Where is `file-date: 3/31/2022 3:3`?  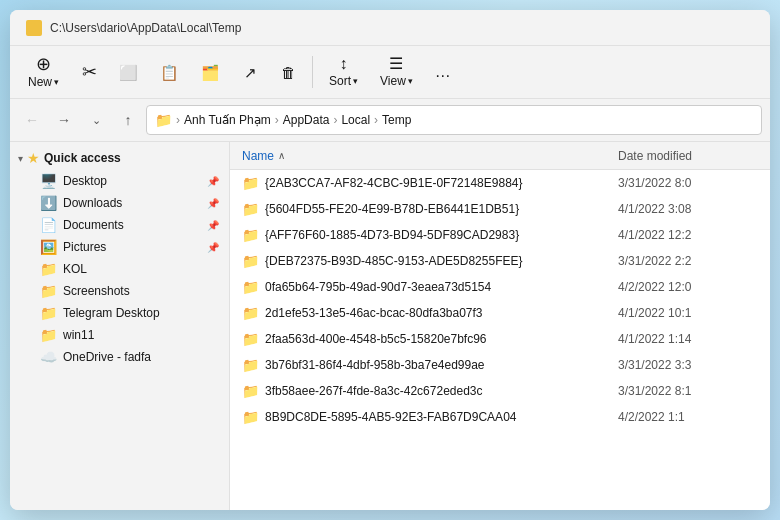 file-date: 3/31/2022 3:3 is located at coordinates (688, 365).